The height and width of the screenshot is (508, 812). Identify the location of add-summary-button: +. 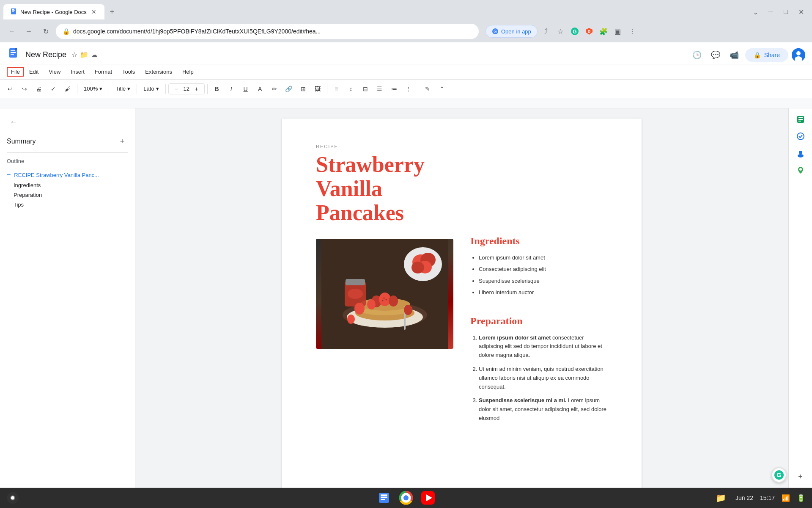
(122, 141).